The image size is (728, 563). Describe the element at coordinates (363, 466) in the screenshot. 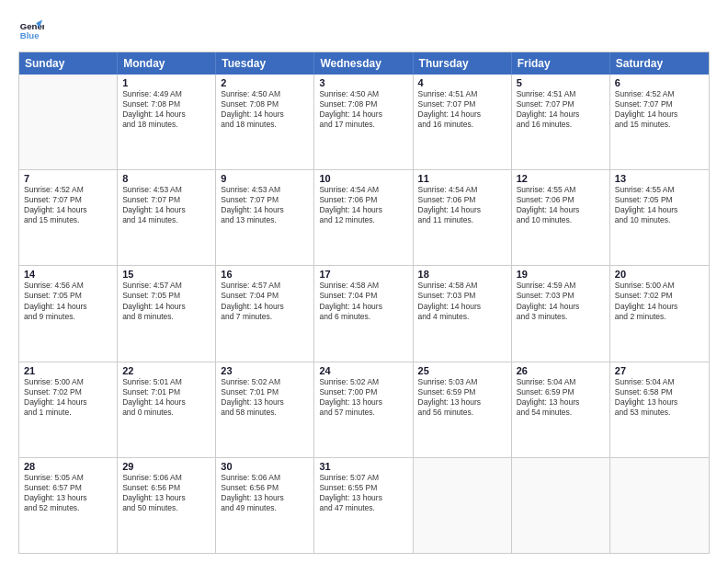

I see `day-number: 31` at that location.